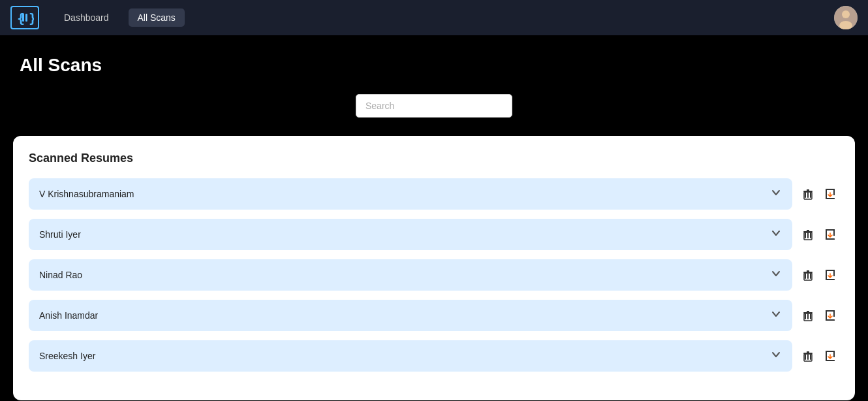  What do you see at coordinates (411, 275) in the screenshot?
I see `resume-row: Ninad Rao` at bounding box center [411, 275].